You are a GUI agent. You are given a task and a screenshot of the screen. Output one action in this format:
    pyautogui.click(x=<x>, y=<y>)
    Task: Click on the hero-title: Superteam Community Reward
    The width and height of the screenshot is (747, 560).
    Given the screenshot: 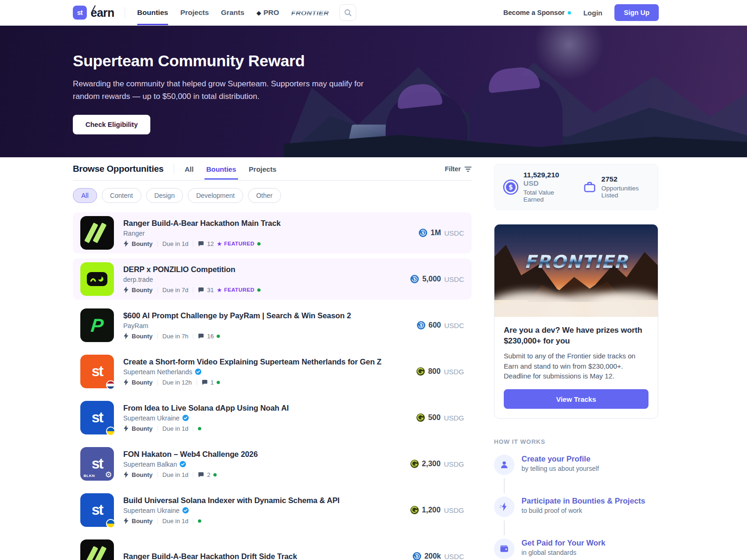 What is the action you would take?
    pyautogui.click(x=374, y=61)
    